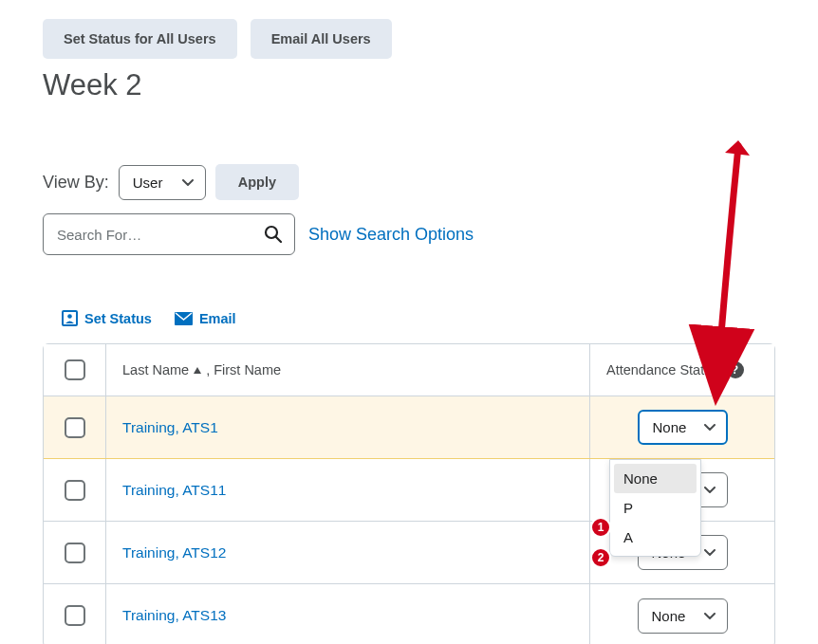 The width and height of the screenshot is (818, 644). I want to click on user-name-link: Training, ATS1, so click(347, 427).